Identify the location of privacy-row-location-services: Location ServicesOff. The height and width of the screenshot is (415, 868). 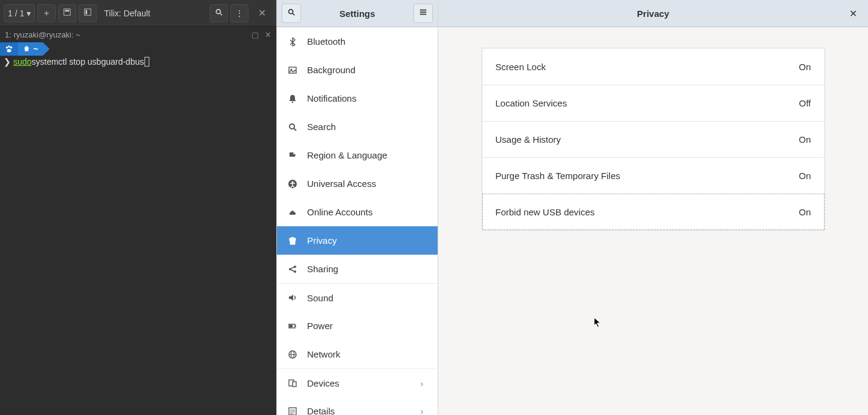
(653, 103).